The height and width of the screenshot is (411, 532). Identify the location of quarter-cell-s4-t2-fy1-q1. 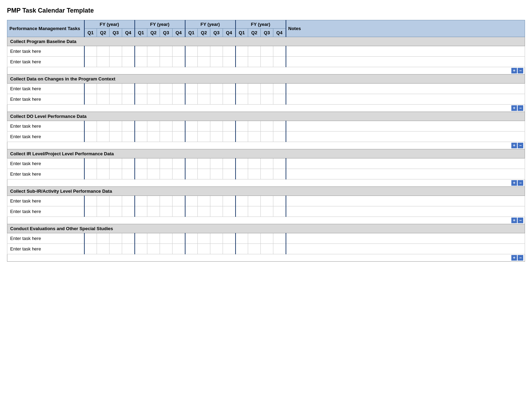
(91, 174).